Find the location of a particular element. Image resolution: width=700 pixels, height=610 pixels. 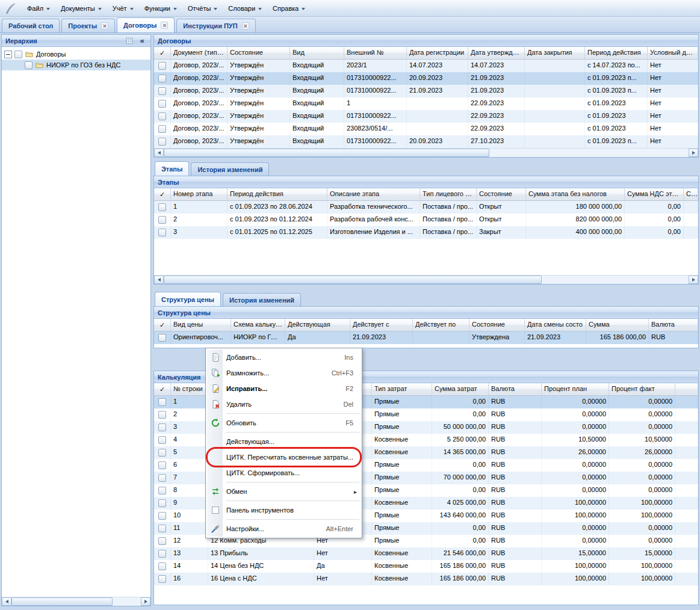

context-menu-item: Добавить...Ins is located at coordinates (284, 357).